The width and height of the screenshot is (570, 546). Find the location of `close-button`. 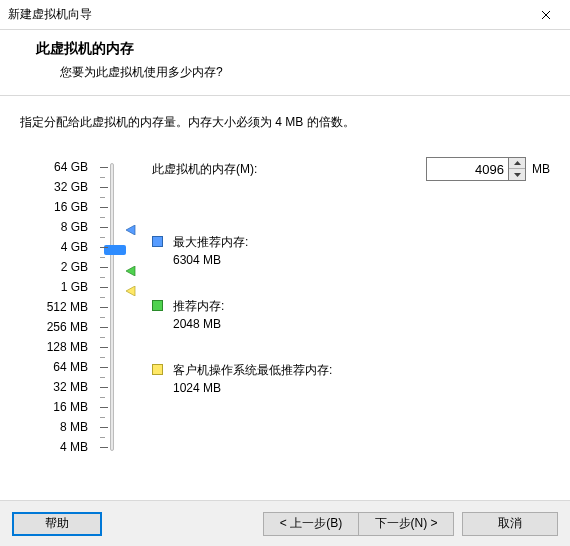

close-button is located at coordinates (546, 15).